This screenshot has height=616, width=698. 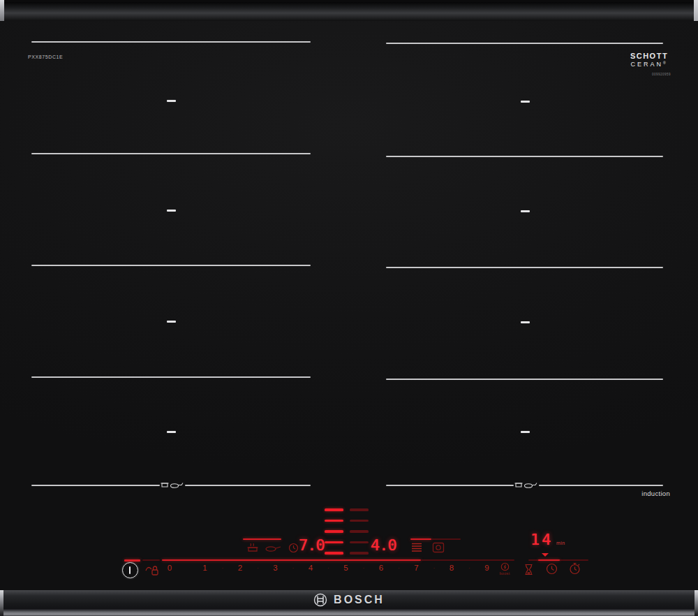 What do you see at coordinates (133, 560) in the screenshot?
I see `power-indicator-line` at bounding box center [133, 560].